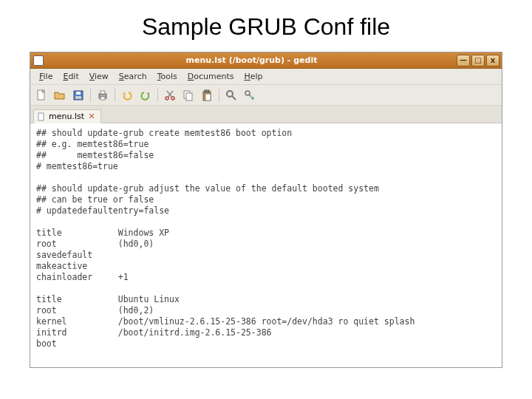 Image resolution: width=532 pixels, height=399 pixels. I want to click on search-icon, so click(231, 95).